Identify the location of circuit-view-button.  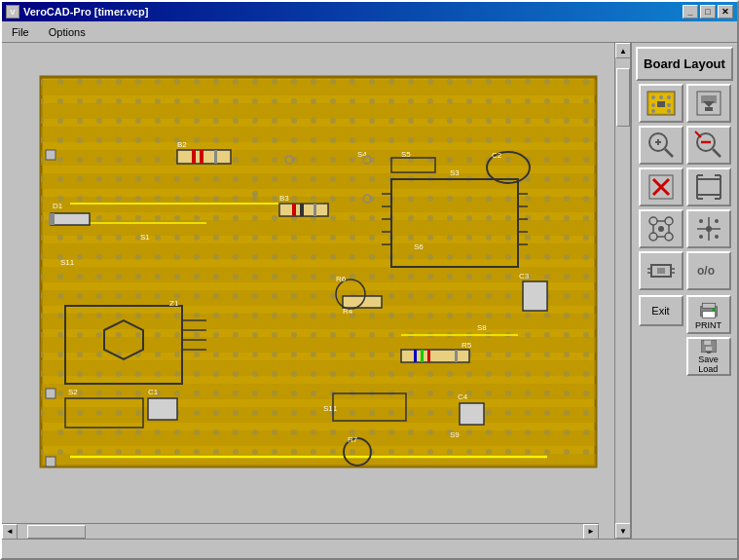
(661, 103).